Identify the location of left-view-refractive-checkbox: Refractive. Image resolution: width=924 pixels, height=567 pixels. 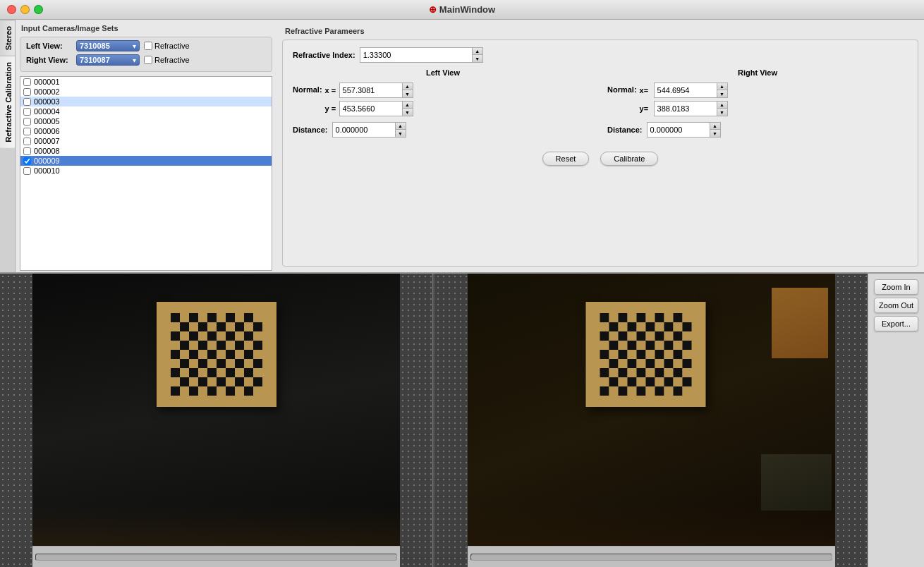
(166, 46).